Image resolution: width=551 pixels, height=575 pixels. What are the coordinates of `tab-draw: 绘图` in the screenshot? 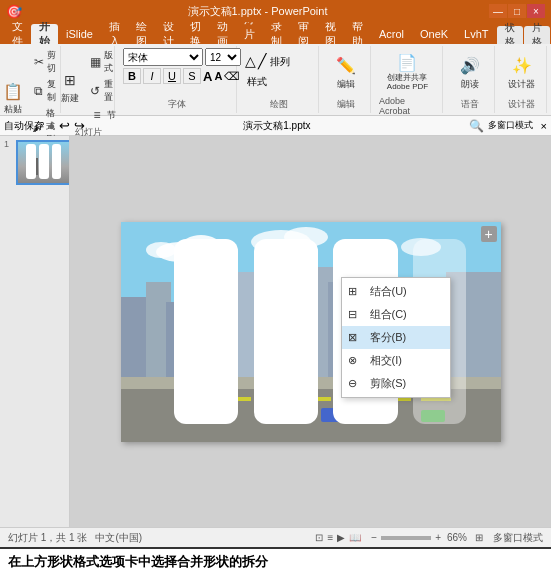 It's located at (142, 34).